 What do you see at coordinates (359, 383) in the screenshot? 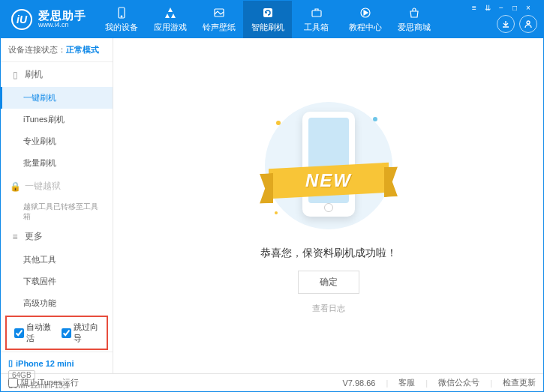
I see `version-label: V7.98.66` at bounding box center [359, 383].